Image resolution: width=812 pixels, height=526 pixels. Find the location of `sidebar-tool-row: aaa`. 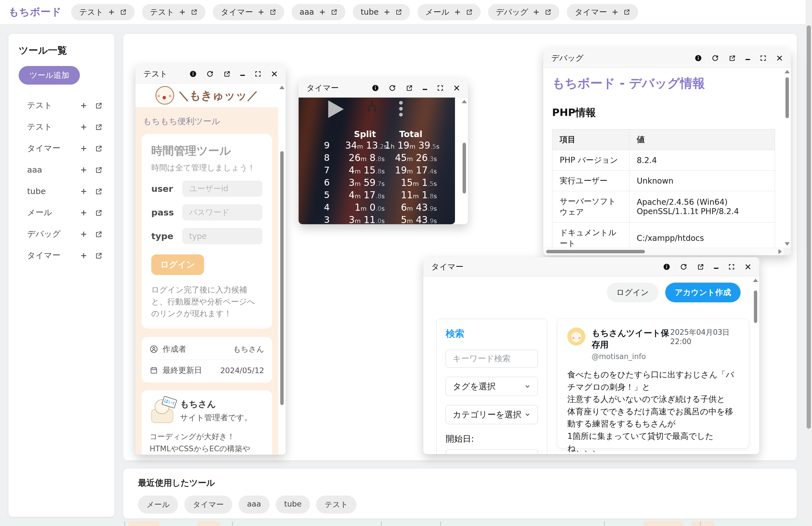

sidebar-tool-row: aaa is located at coordinates (61, 170).